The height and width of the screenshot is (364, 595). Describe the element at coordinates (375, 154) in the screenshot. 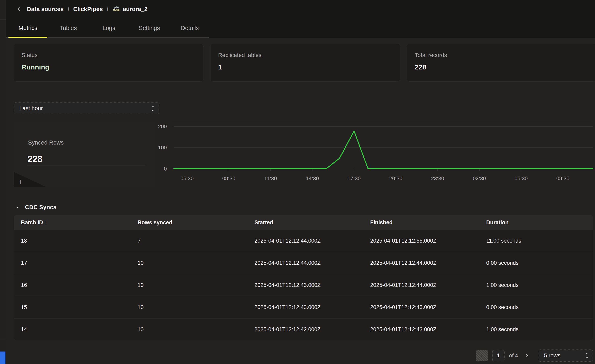

I see `synced-rows-chart: 010020005:3008:3011:3014:3017:3020:3023:…` at that location.